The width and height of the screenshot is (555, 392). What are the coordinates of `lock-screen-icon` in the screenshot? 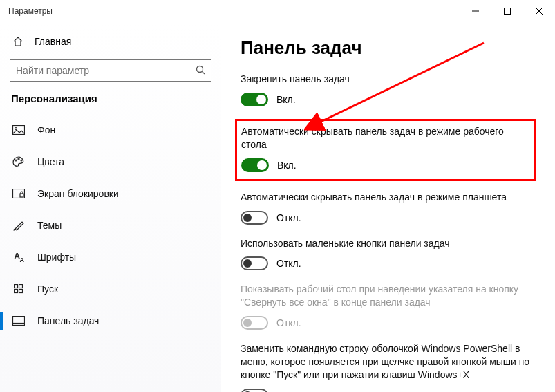 It's located at (19, 194).